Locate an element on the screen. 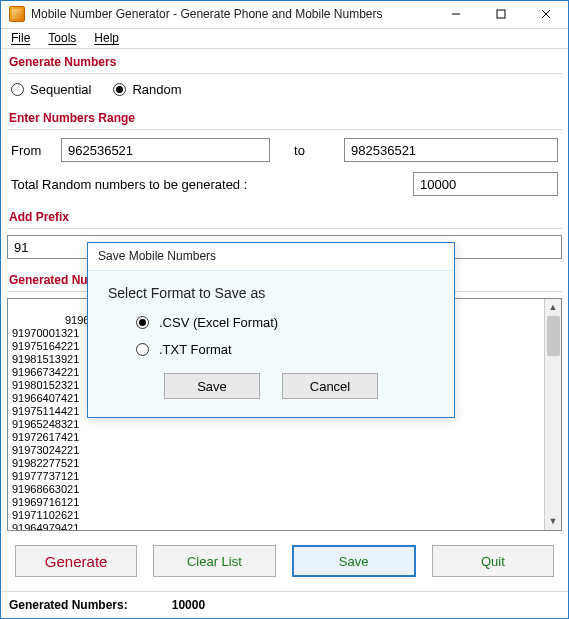 The image size is (569, 619). status-count: 10000 is located at coordinates (188, 605).